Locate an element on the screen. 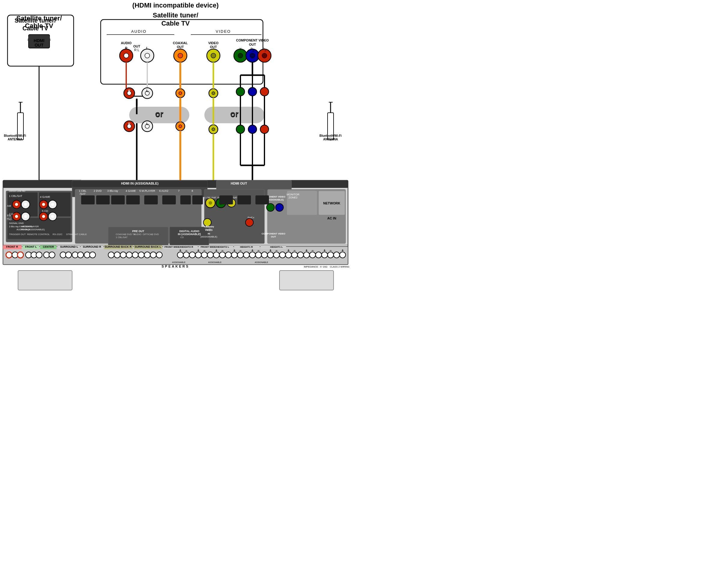 The width and height of the screenshot is (702, 588). svg-text: CD is located at coordinates (182, 237).